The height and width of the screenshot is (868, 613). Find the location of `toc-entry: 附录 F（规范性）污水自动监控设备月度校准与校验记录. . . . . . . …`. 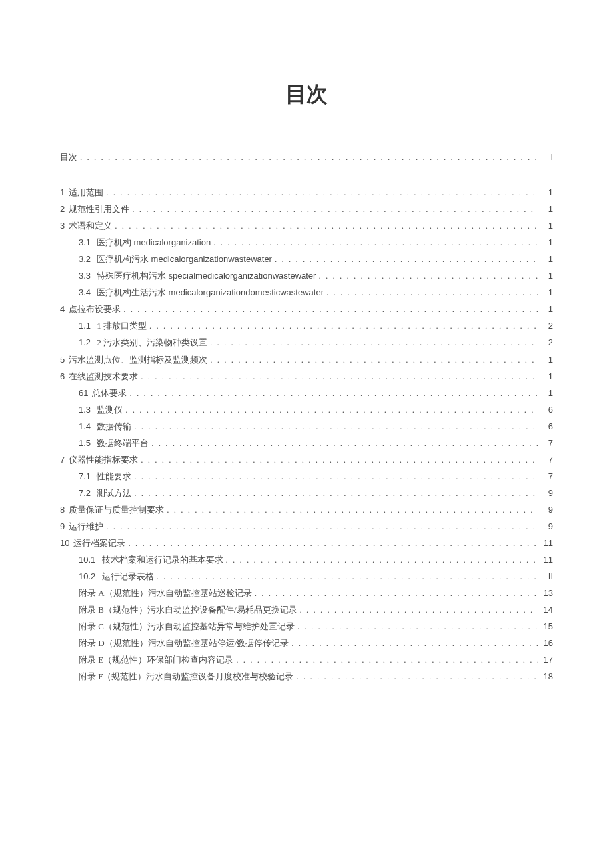

toc-entry: 附录 F（规范性）污水自动监控设备月度校准与校验记录. . . . . . . … is located at coordinates (306, 677).